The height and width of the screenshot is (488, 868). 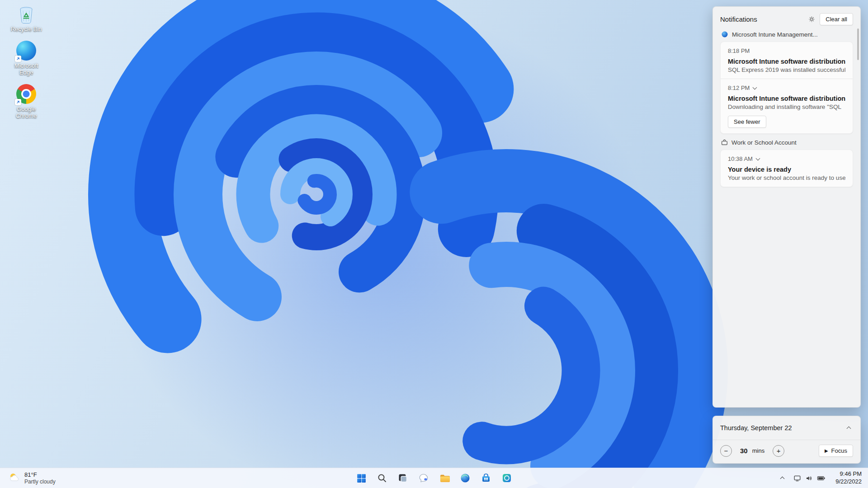 What do you see at coordinates (26, 70) in the screenshot?
I see `desktop-icon-label: Microsoft Edge` at bounding box center [26, 70].